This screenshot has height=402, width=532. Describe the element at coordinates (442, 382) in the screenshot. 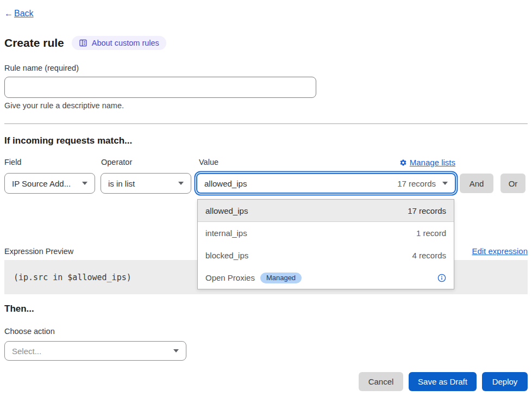

I see `save-as-draft-button: Save as Draft` at that location.